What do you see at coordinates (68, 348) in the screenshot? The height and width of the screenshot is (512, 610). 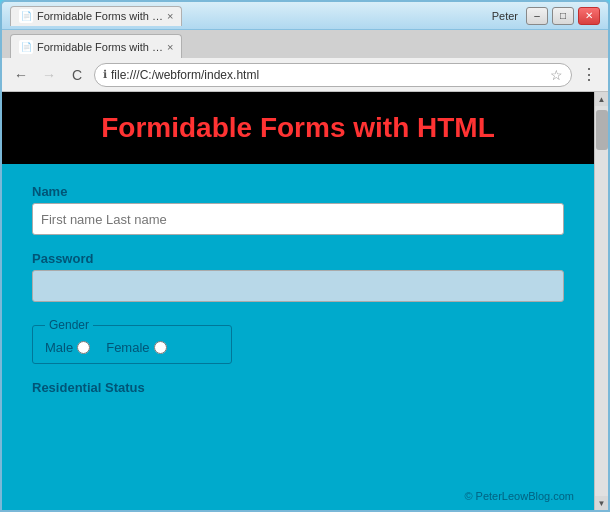 I see `male-option: Male` at bounding box center [68, 348].